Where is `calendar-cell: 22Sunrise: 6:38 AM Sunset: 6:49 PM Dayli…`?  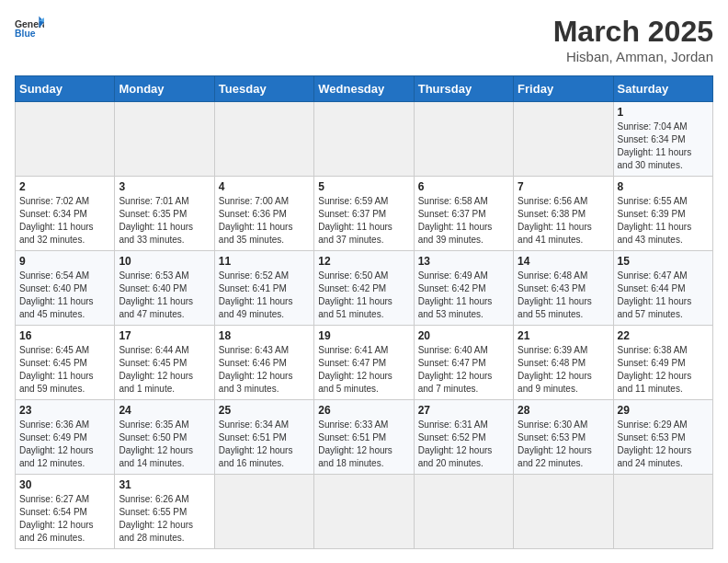 calendar-cell: 22Sunrise: 6:38 AM Sunset: 6:49 PM Dayli… is located at coordinates (663, 362).